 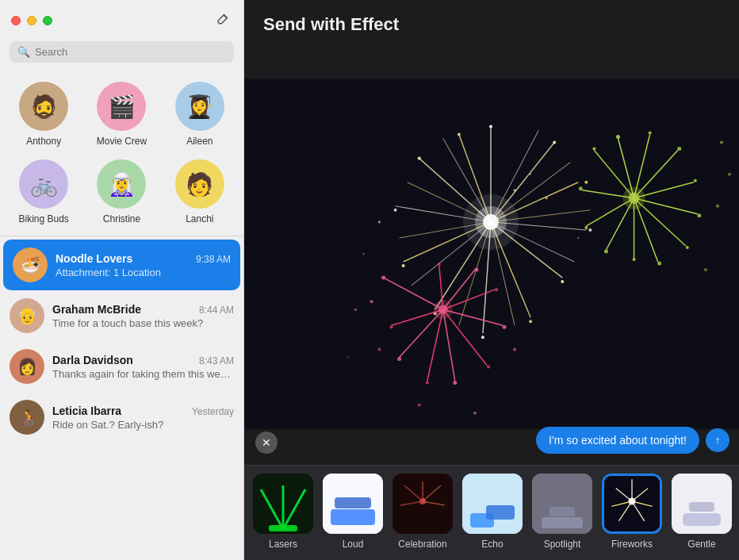 I want to click on conversation-darla-davidson: 👩 Darla Davidson 8:43 AM Thanks again fo…, so click(x=122, y=366).